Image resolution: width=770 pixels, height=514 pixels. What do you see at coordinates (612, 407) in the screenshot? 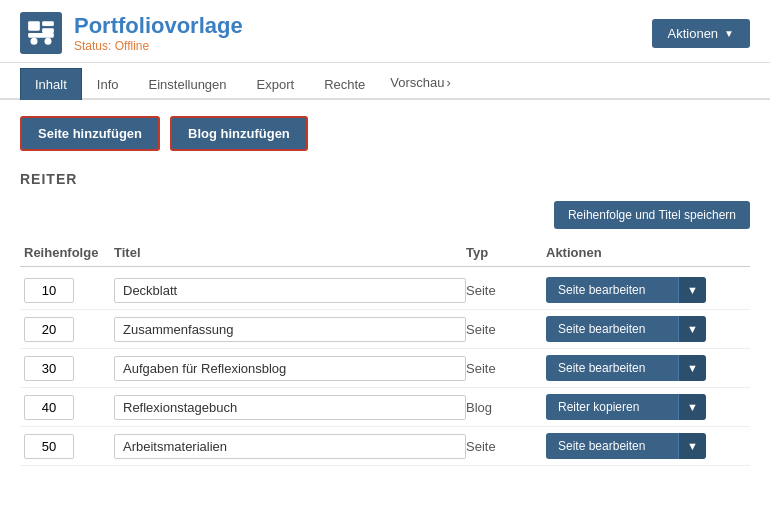
I see `action-main-button: Reiter kopieren` at bounding box center [612, 407].